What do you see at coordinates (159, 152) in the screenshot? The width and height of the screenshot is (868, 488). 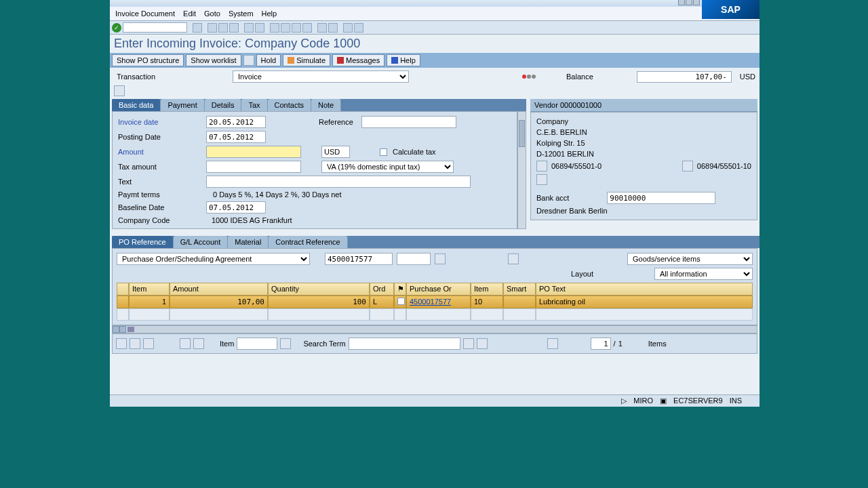 I see `amount-label: Amount` at bounding box center [159, 152].